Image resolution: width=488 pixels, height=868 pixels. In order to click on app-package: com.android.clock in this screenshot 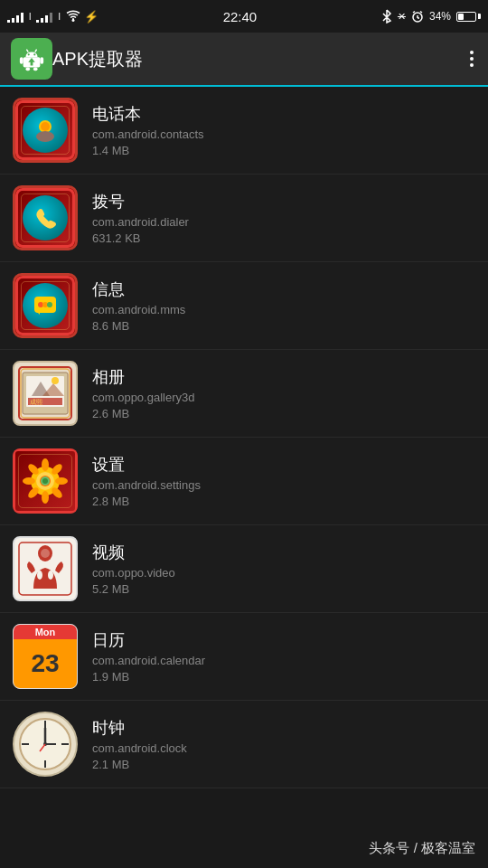, I will do `click(284, 749)`.